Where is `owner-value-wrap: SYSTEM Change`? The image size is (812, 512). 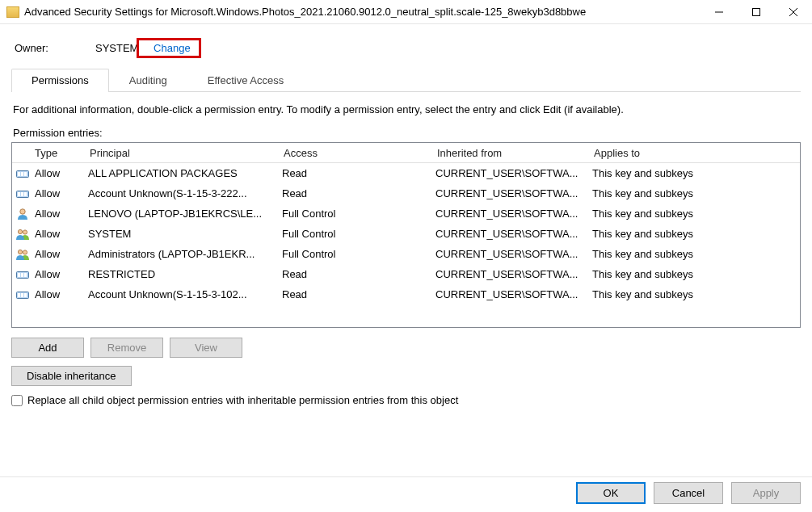 owner-value-wrap: SYSTEM Change is located at coordinates (149, 48).